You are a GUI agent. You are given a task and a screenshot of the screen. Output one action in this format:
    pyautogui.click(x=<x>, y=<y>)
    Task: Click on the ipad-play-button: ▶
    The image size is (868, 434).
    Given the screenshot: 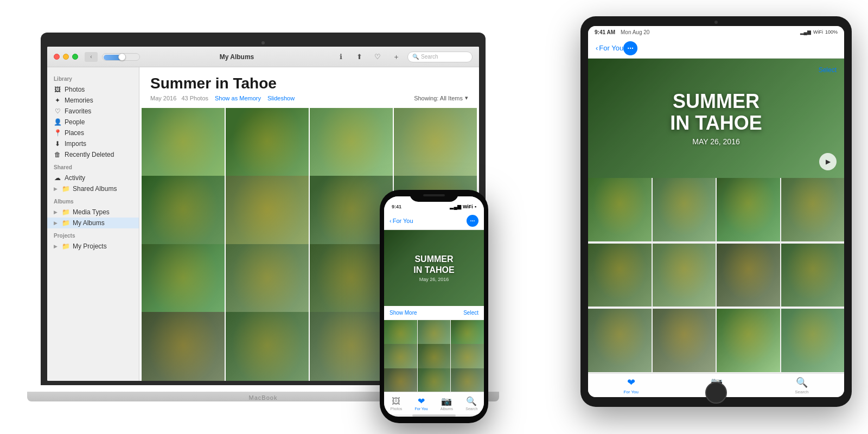 What is the action you would take?
    pyautogui.click(x=828, y=162)
    